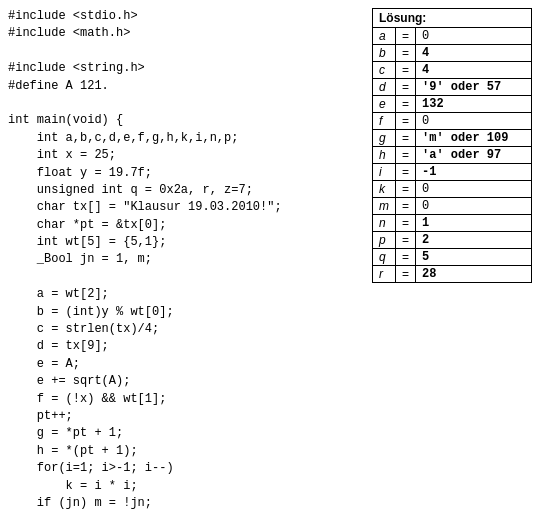 The width and height of the screenshot is (540, 513). What do you see at coordinates (452, 172) in the screenshot?
I see `solution-row: i=-1` at bounding box center [452, 172].